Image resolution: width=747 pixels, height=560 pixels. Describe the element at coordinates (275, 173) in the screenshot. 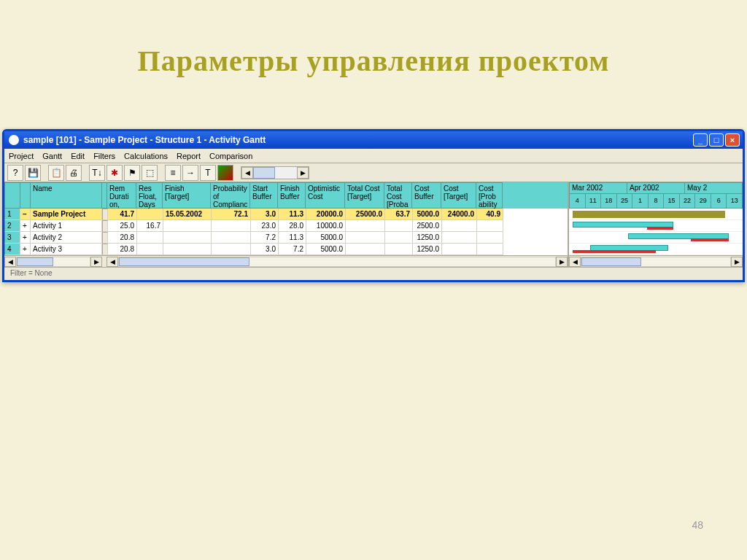

I see `toolbar-slider: ◀ ▶` at that location.